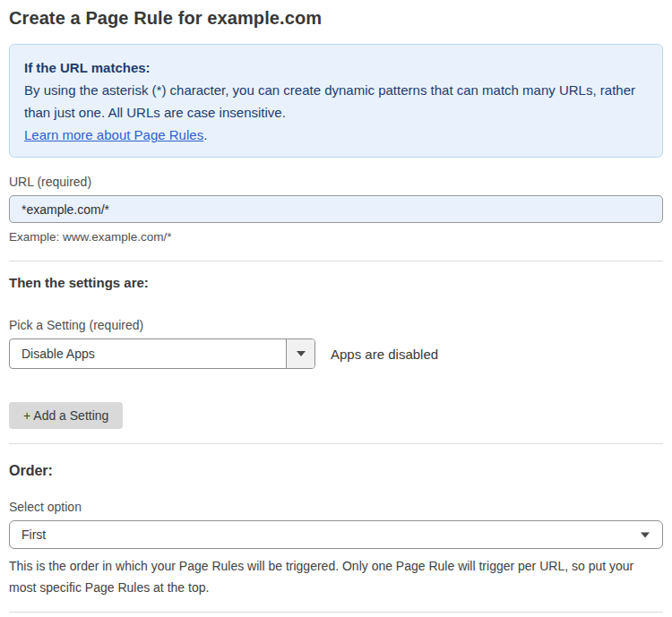 The image size is (672, 617). What do you see at coordinates (336, 535) in the screenshot?
I see `order-select: First` at bounding box center [336, 535].